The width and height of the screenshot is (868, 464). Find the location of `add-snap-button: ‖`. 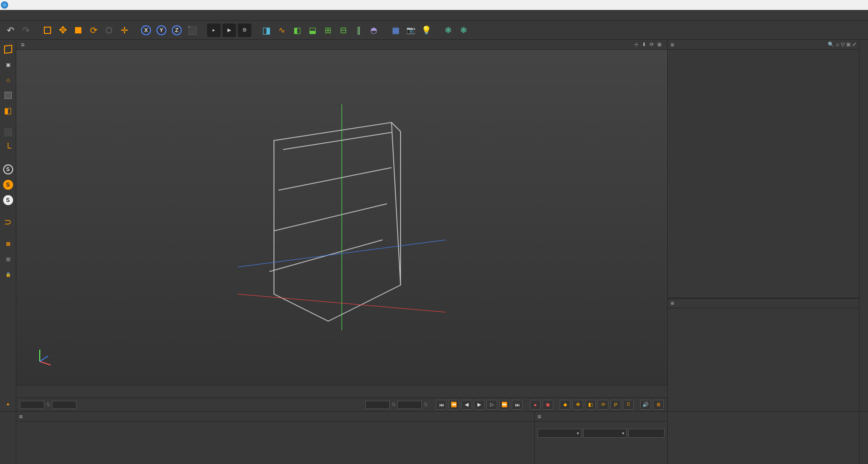

add-snap-button: ‖ is located at coordinates (359, 30).